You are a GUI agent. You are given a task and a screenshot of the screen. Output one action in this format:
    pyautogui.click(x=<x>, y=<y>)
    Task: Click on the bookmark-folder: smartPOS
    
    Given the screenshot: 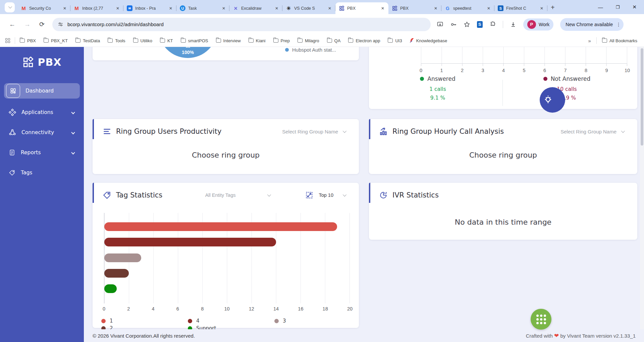 What is the action you would take?
    pyautogui.click(x=195, y=41)
    